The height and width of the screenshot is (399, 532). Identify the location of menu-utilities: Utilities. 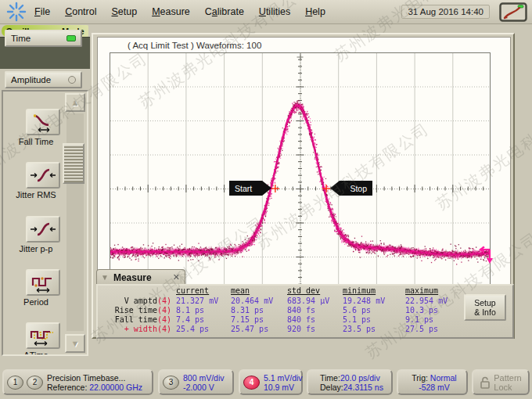
(275, 12).